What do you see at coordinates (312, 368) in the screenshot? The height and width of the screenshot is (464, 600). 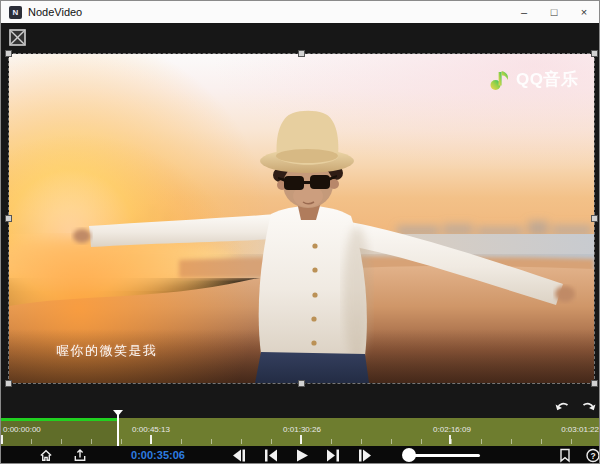 I see `jeans` at bounding box center [312, 368].